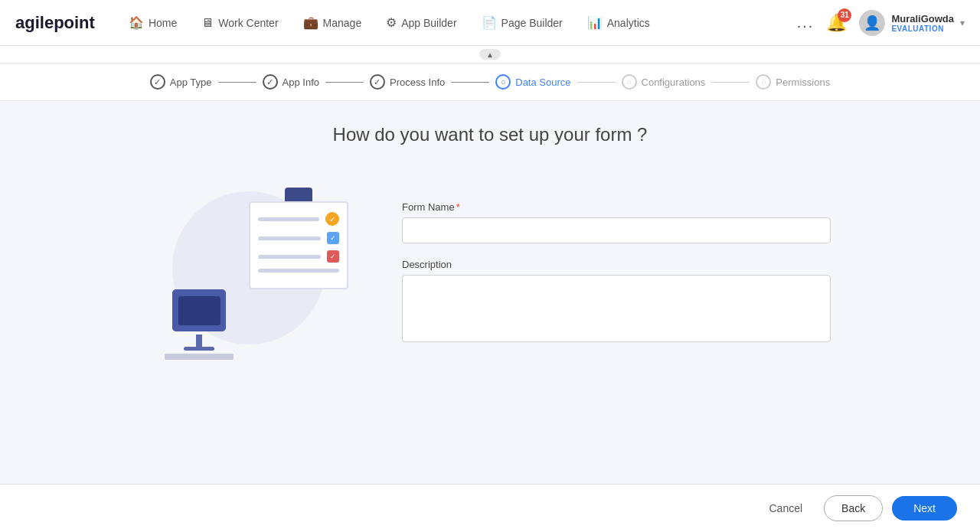 The height and width of the screenshot is (532, 980). What do you see at coordinates (421, 23) in the screenshot?
I see `nav-app-builder: ⚙ App Builder` at bounding box center [421, 23].